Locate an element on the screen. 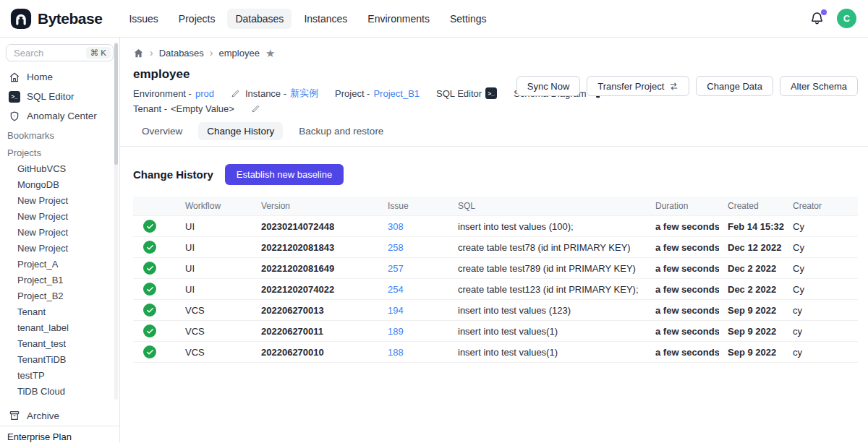 The image size is (868, 443). breadcrumb-databases: Databases is located at coordinates (182, 53).